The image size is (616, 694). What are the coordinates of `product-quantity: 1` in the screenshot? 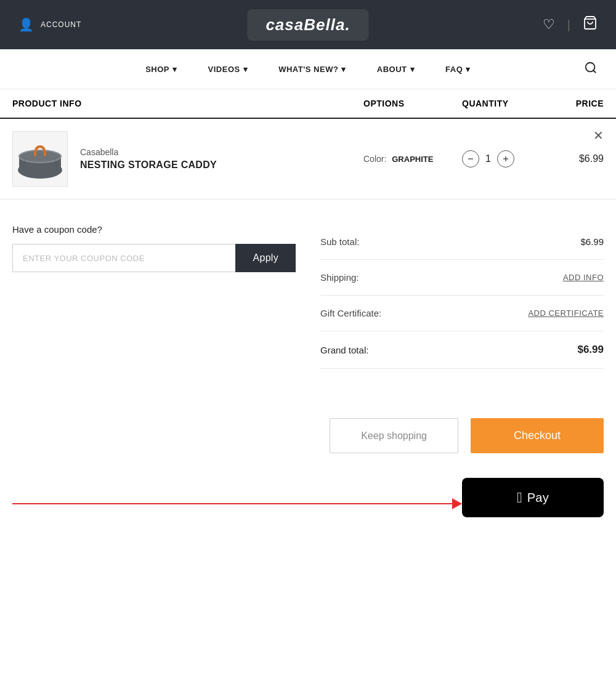 It's located at (502, 159).